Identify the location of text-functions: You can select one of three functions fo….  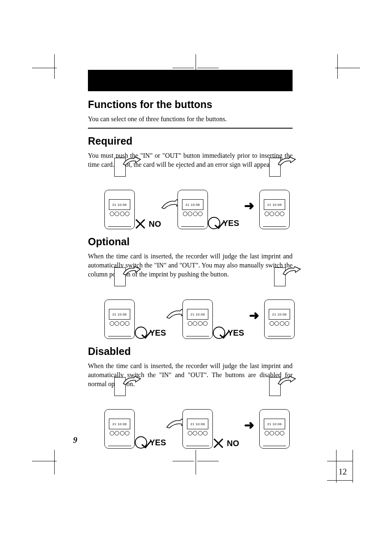
(190, 119).